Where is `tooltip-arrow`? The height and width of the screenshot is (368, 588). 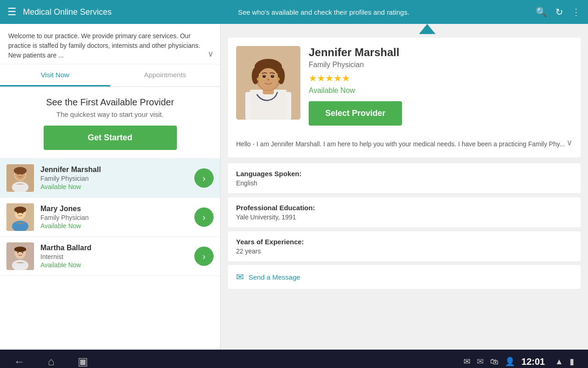 tooltip-arrow is located at coordinates (427, 29).